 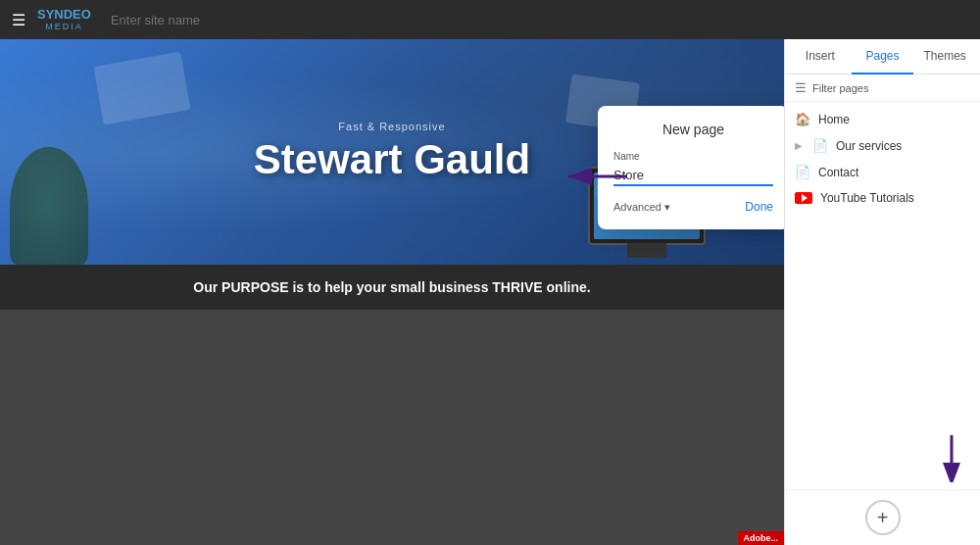 I want to click on filter-pages-section: ☰ Filter pages, so click(x=882, y=88).